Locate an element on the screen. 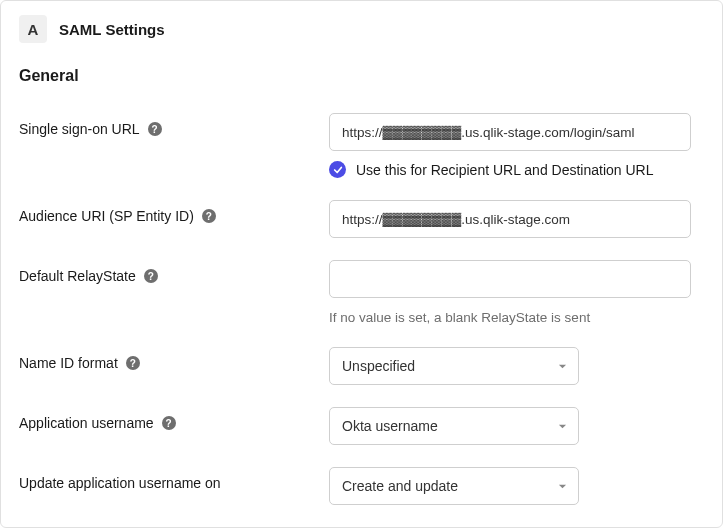 The width and height of the screenshot is (723, 528). sso-url-input is located at coordinates (510, 132).